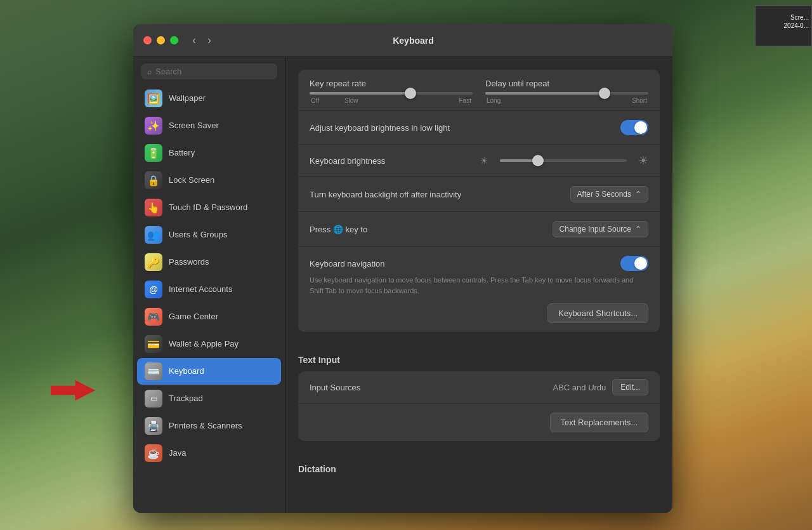 Image resolution: width=812 pixels, height=530 pixels. Describe the element at coordinates (213, 71) in the screenshot. I see `search-input` at that location.